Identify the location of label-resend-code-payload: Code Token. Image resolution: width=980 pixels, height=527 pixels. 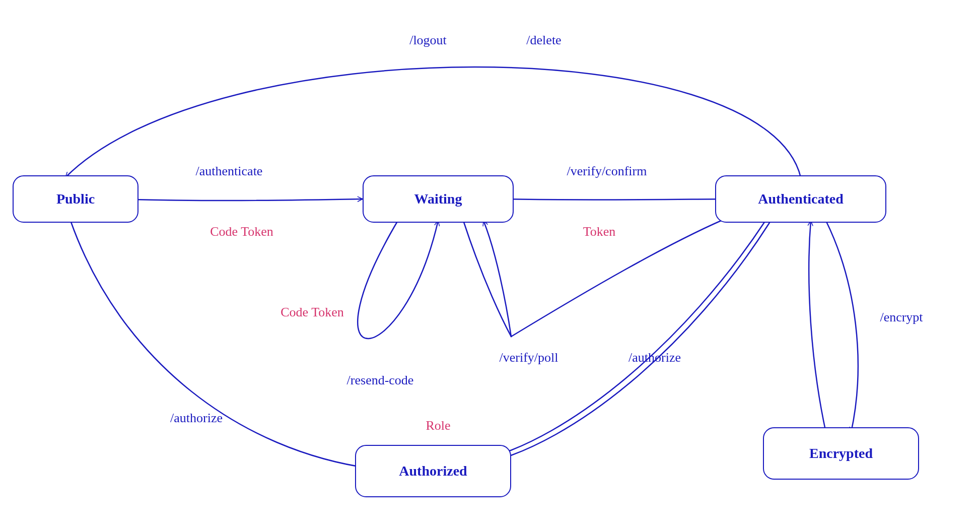
(312, 312).